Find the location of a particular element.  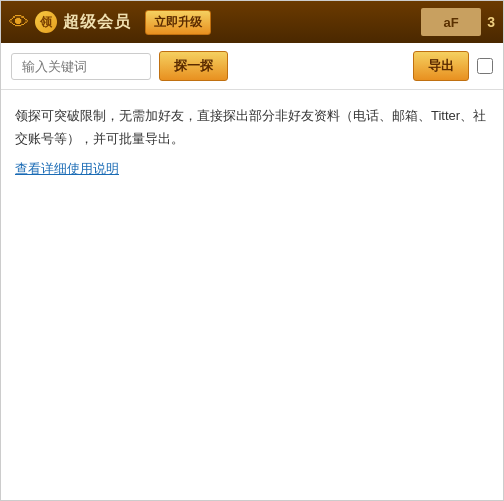

description-text: 领探可突破限制，无需加好友，直接探出部分非好友资料（电话、邮箱、Titter、社… is located at coordinates (252, 128).